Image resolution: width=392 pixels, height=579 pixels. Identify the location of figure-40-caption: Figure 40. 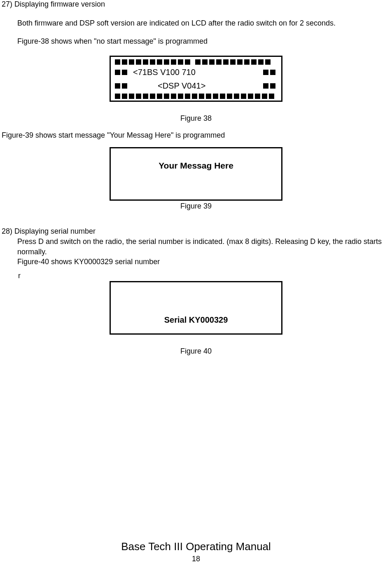
(196, 351).